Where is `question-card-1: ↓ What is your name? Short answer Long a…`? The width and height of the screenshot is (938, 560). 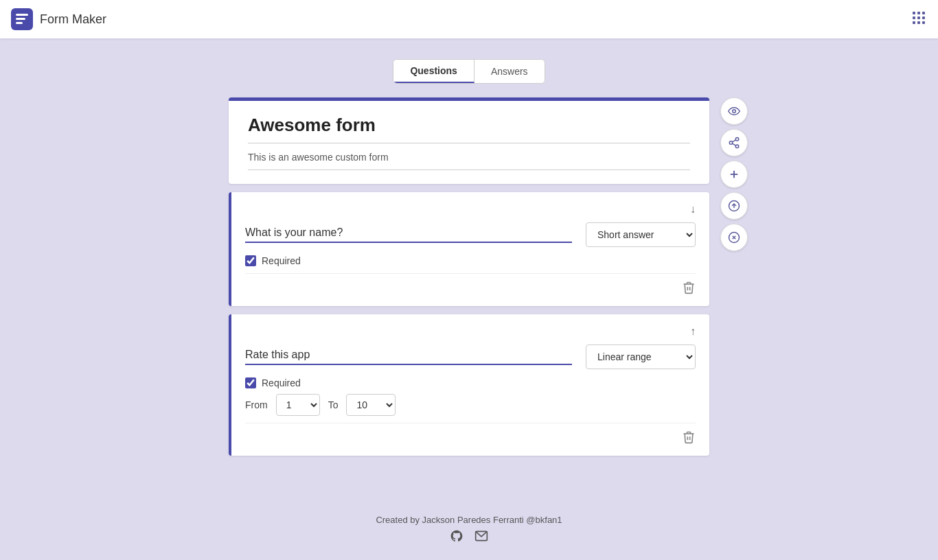 question-card-1: ↓ What is your name? Short answer Long a… is located at coordinates (469, 249).